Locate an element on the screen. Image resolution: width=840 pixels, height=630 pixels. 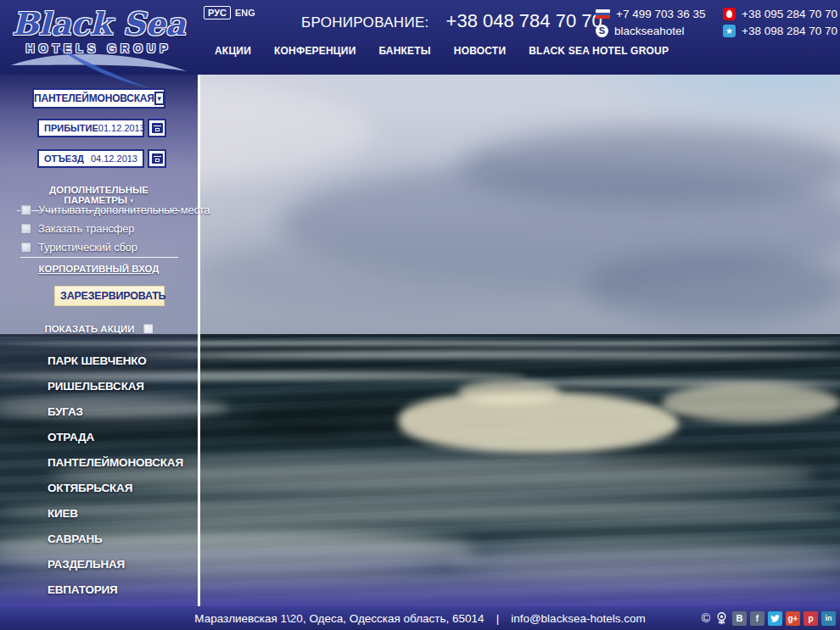
option-row: Учитывать дополнительные места is located at coordinates (115, 210).